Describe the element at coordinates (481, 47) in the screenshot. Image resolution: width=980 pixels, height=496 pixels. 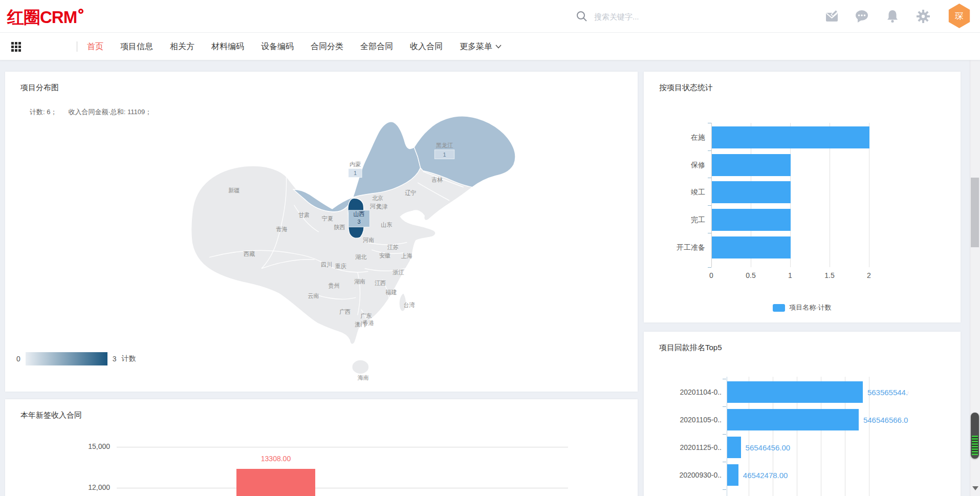
I see `nav-item-more-menu: 更多菜单` at that location.